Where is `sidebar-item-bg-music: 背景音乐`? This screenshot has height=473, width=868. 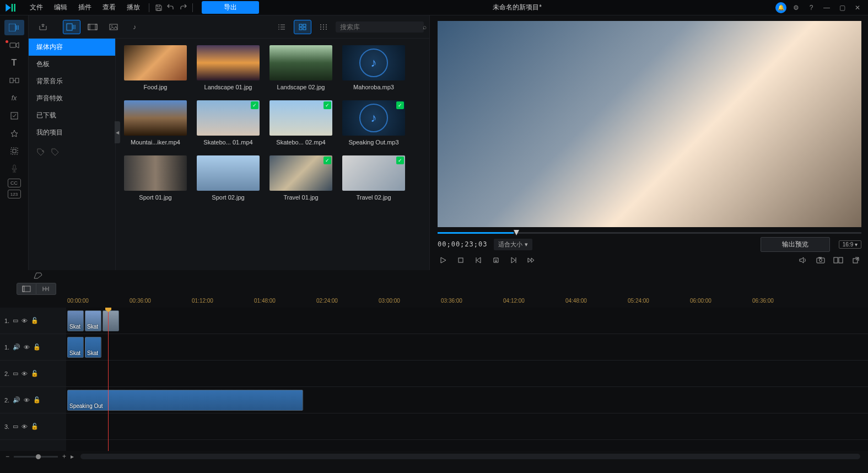 sidebar-item-bg-music: 背景音乐 is located at coordinates (72, 82).